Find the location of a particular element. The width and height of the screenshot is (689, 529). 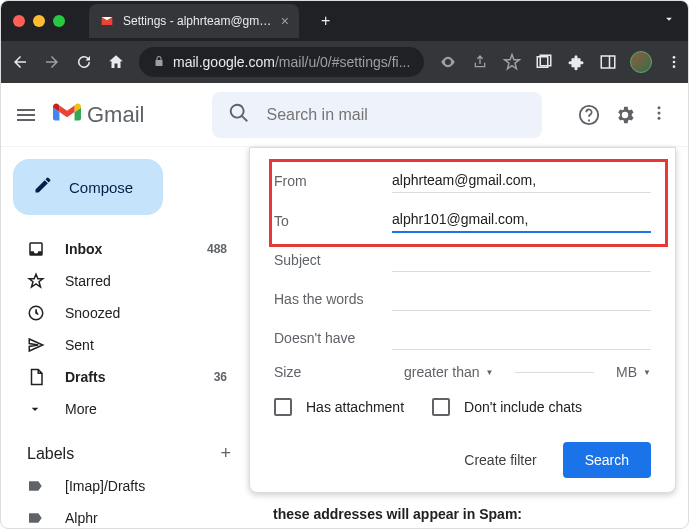

label-text: Alphr is located at coordinates (151, 518).